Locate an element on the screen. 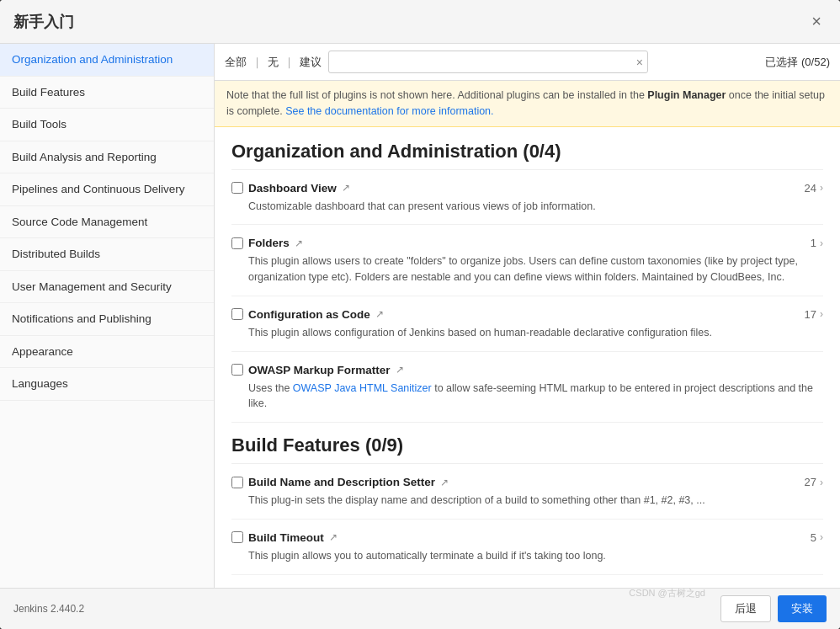  sidebar-item-build-analysis: Build Analysis and Reporting is located at coordinates (107, 158).